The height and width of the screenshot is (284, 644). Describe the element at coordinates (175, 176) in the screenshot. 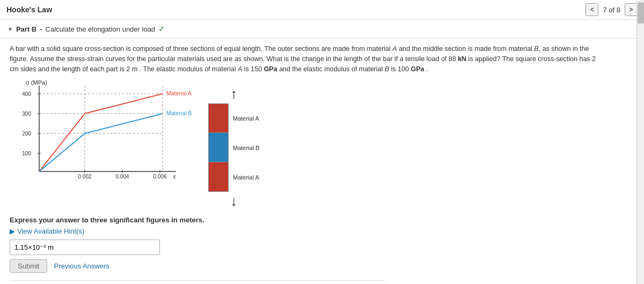

I see `svg-text: ε` at that location.